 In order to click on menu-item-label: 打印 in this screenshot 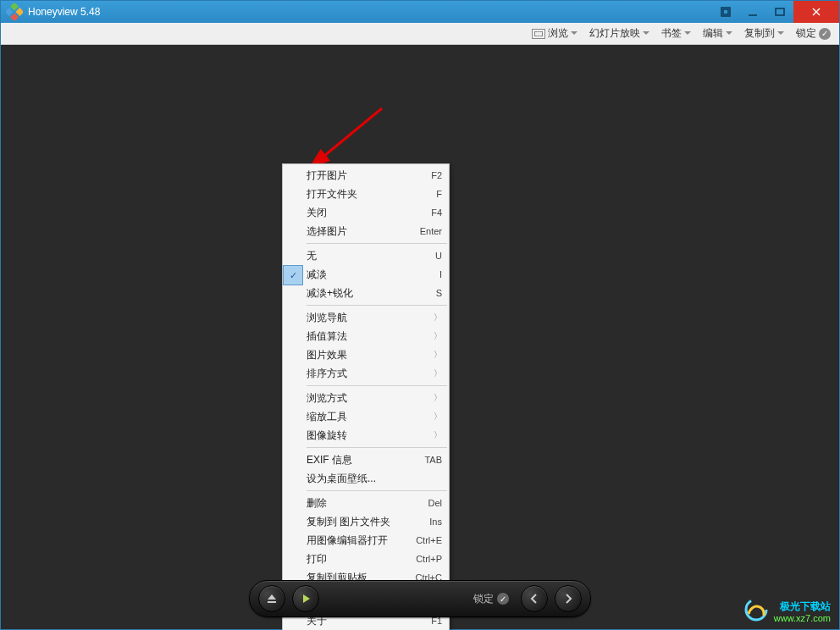, I will do `click(361, 559)`.